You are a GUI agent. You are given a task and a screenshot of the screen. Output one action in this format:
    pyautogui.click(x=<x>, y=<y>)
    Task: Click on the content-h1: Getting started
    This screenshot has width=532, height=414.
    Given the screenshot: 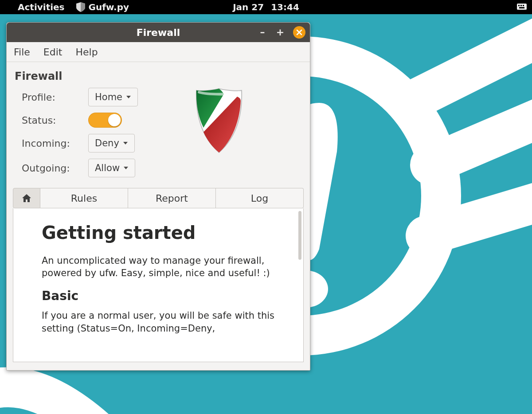 What is the action you would take?
    pyautogui.click(x=158, y=233)
    